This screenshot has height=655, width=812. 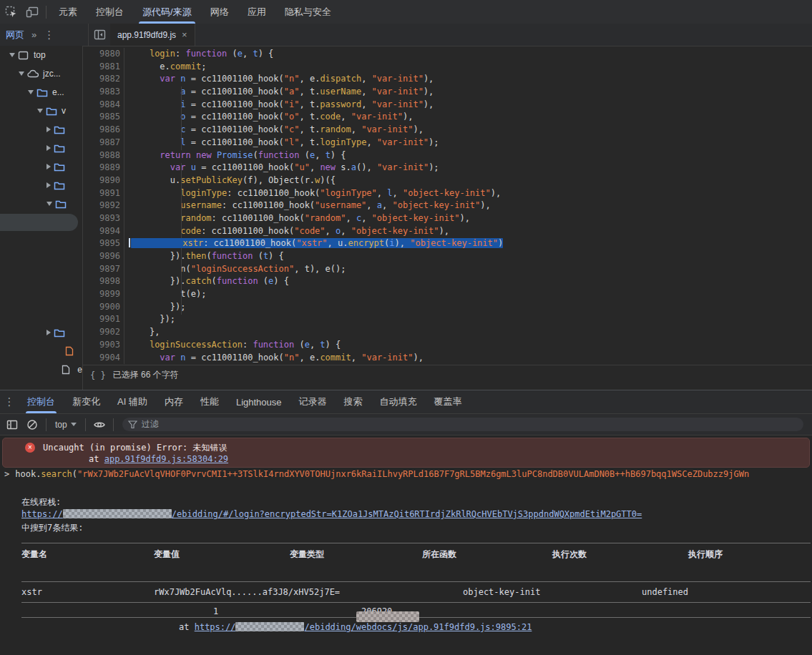 What do you see at coordinates (448, 232) in the screenshot?
I see `code-line-9894: 9894 code: cc11001100_hook("code", o, "o…` at bounding box center [448, 232].